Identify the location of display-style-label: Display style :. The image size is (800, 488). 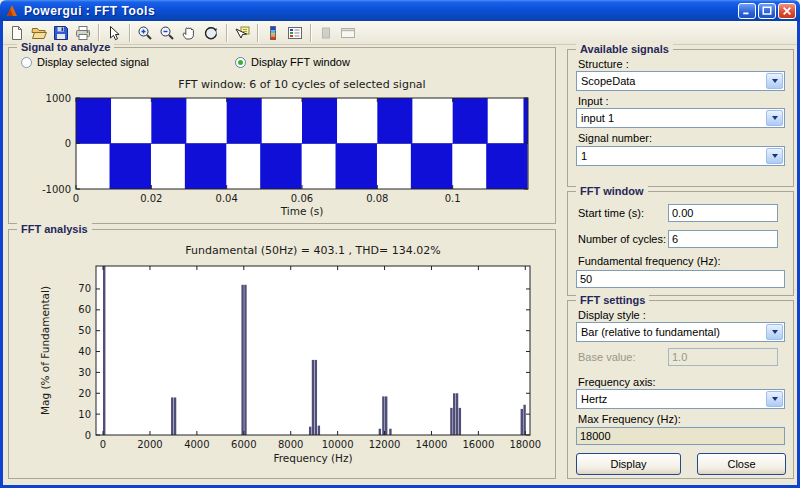
(612, 315).